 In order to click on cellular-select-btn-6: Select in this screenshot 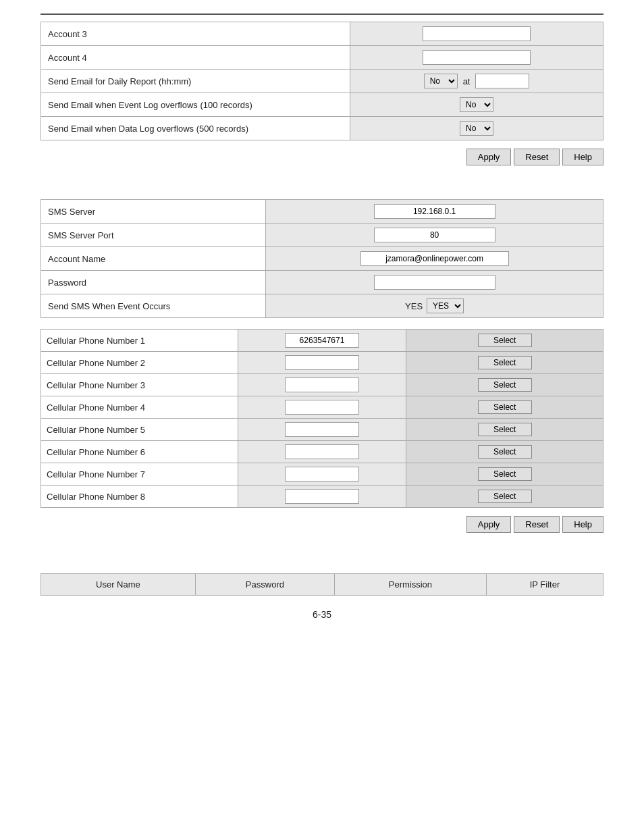, I will do `click(505, 452)`.